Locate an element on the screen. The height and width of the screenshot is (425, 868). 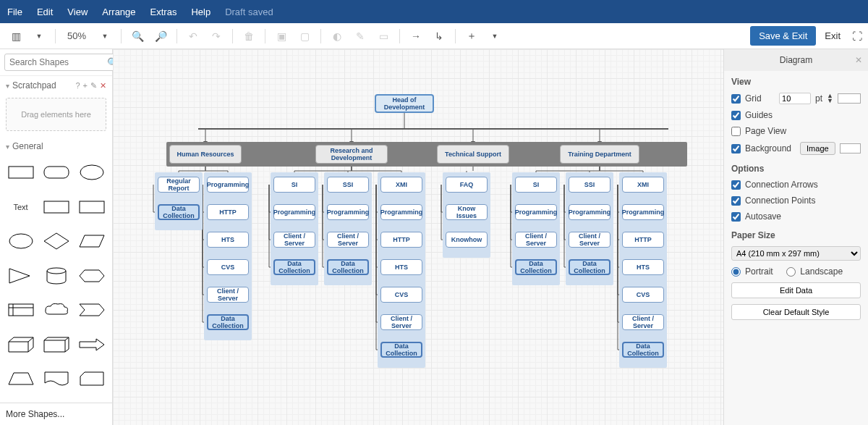
portrait-radio is located at coordinates (736, 272).